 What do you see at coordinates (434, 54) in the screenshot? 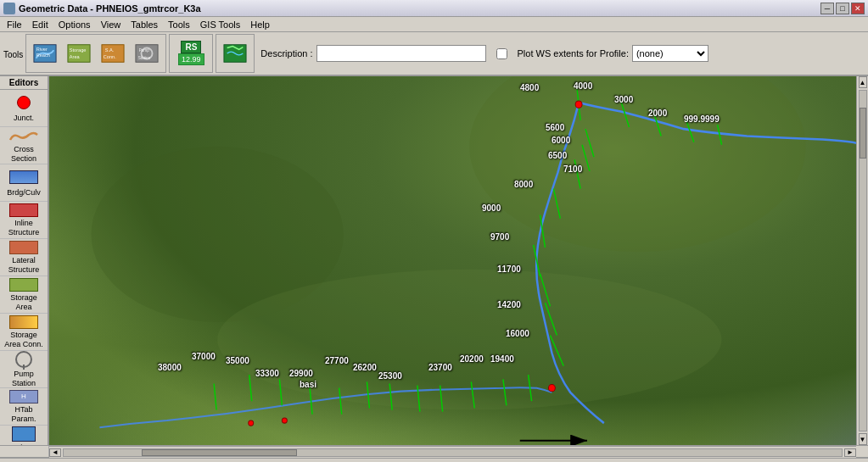
I see `toolbar: Tools River Reach Storage Area` at bounding box center [434, 54].